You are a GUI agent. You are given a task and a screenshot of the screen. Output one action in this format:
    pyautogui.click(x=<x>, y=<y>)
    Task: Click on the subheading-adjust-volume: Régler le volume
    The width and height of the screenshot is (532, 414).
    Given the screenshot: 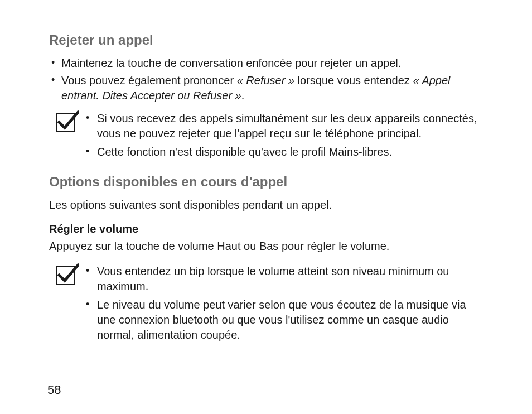 What is the action you would take?
    pyautogui.click(x=266, y=229)
    